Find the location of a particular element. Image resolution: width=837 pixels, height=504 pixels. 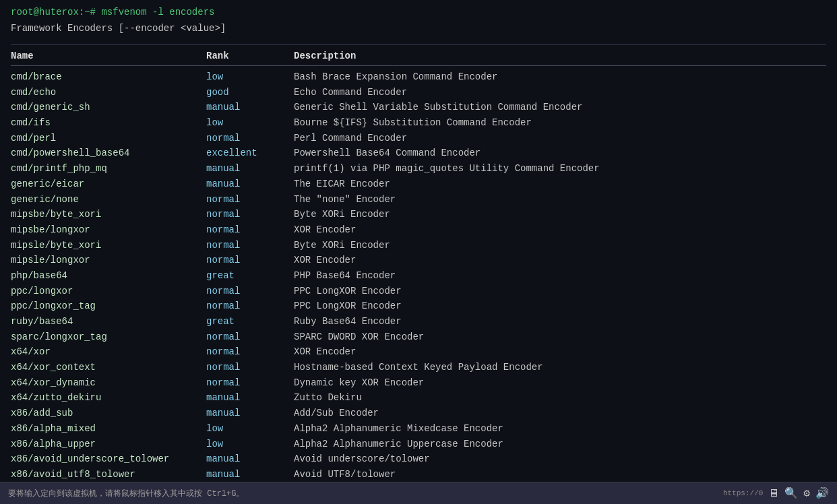

table-row: x86/avoid_underscore_tolowermanualAvoid … is located at coordinates (418, 460).